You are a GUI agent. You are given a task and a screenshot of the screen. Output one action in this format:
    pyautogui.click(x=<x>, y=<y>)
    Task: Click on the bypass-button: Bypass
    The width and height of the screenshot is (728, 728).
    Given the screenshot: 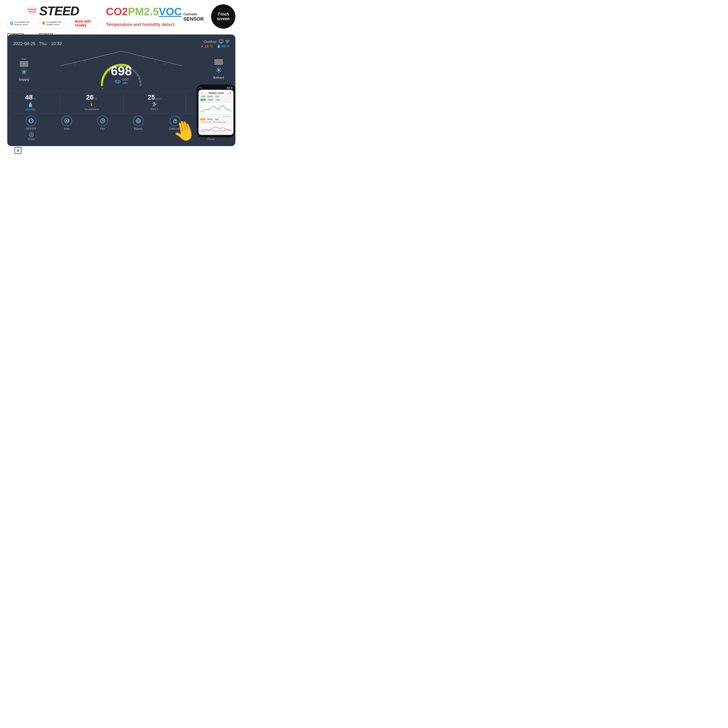 What is the action you would take?
    pyautogui.click(x=138, y=123)
    